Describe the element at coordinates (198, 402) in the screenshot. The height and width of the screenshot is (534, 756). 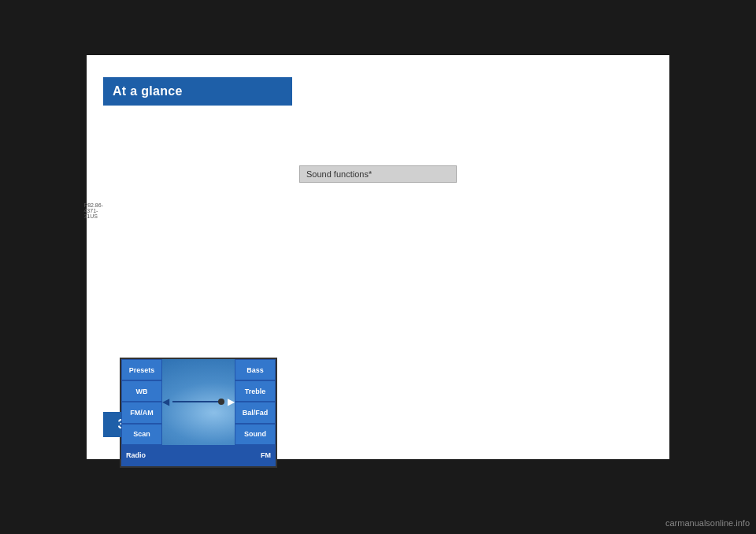
I see `center-slider-area: ◀ ▶` at that location.